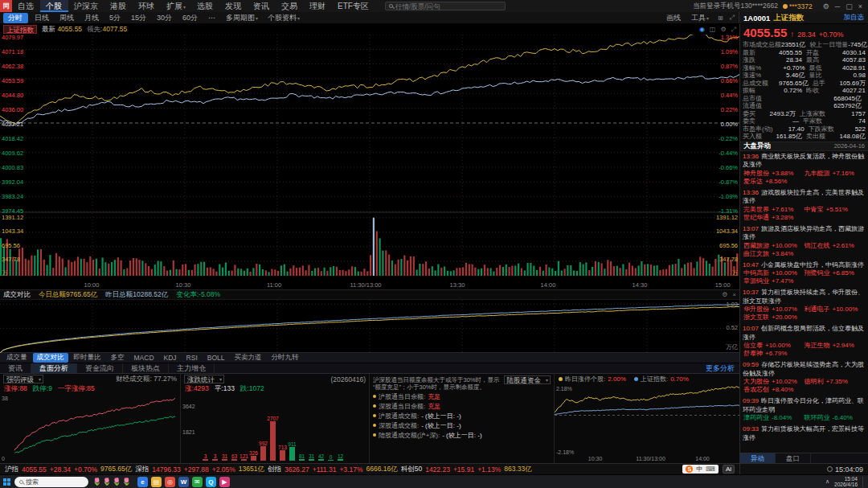 This screenshot has height=488, width=868. What do you see at coordinates (804, 410) in the screenshot?
I see `market-alert-item: 09:39昨日涨停股今日分化，津药药业、联环药业走弱 津药药业-8.04% 联环…` at bounding box center [804, 410].